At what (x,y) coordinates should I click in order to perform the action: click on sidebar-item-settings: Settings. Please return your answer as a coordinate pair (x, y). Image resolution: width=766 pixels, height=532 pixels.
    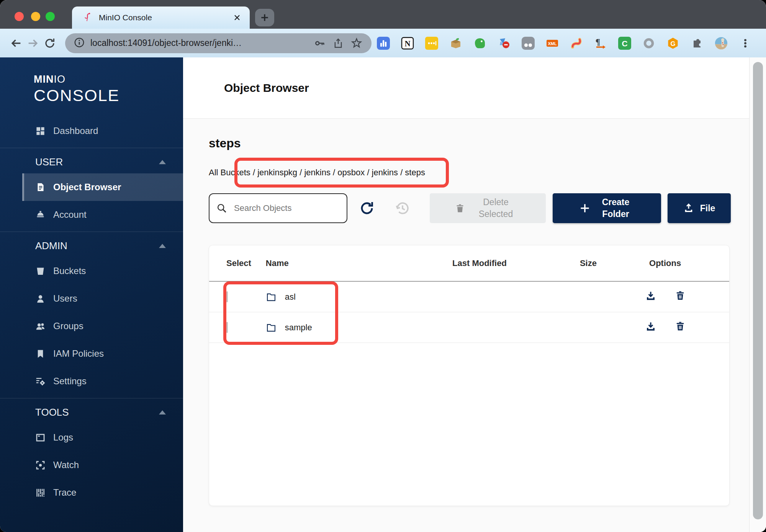
    Looking at the image, I should click on (92, 381).